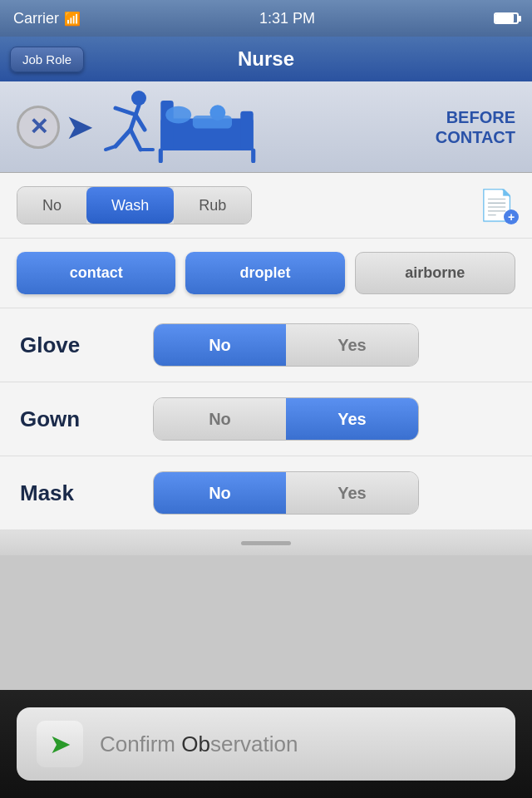 The width and height of the screenshot is (532, 798). What do you see at coordinates (96, 273) in the screenshot?
I see `contact-button: contact` at bounding box center [96, 273].